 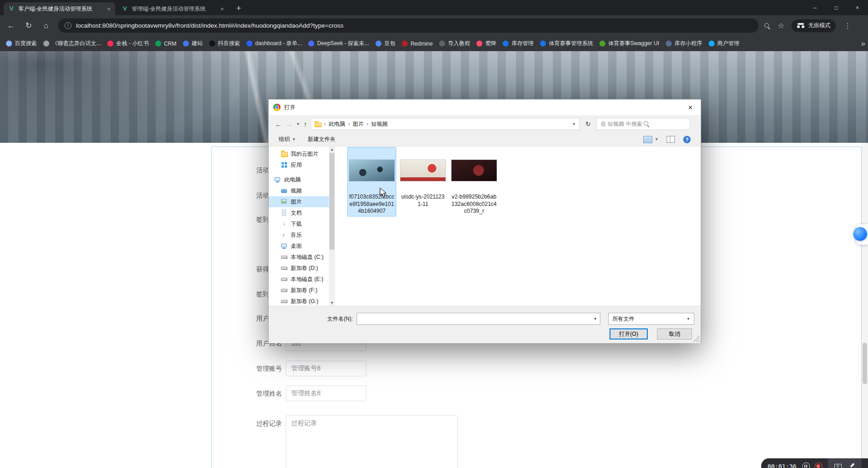 What do you see at coordinates (674, 334) in the screenshot?
I see `cancel-button: 取消` at bounding box center [674, 334].